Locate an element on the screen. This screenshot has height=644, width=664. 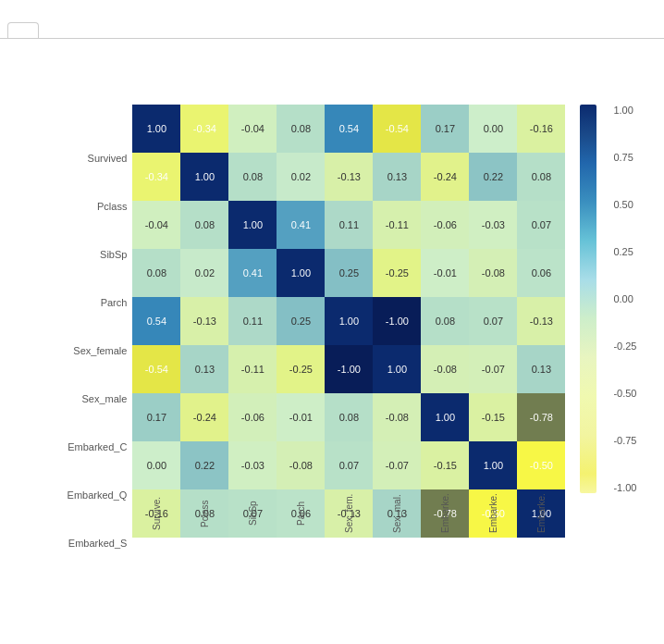
cell-0-5: -0.54 is located at coordinates (397, 129).